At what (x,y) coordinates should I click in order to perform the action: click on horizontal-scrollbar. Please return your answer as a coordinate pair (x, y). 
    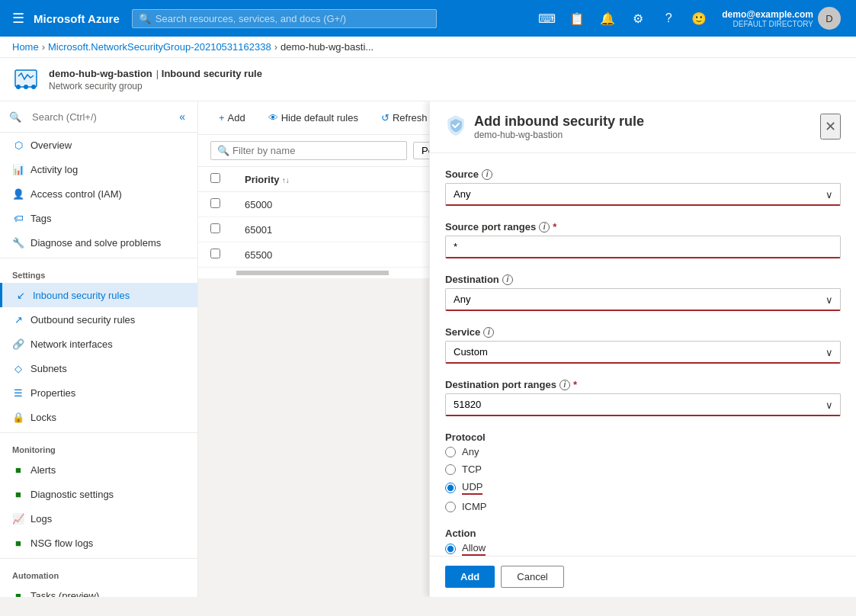
    Looking at the image, I should click on (313, 273).